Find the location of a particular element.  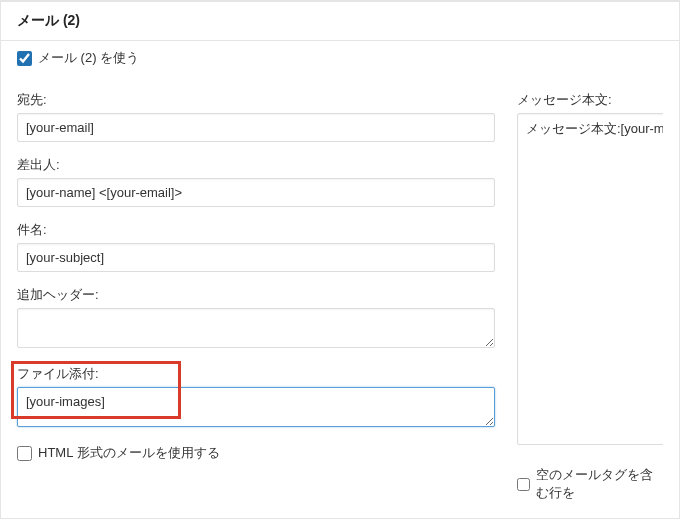

body-label: メッセージ本文: is located at coordinates (590, 100).